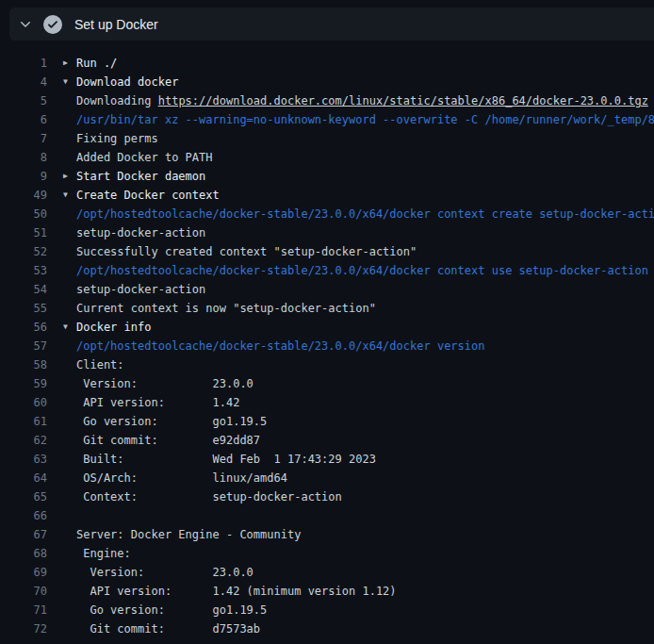 This screenshot has height=644, width=654. Describe the element at coordinates (24, 308) in the screenshot. I see `line-number: 55` at that location.